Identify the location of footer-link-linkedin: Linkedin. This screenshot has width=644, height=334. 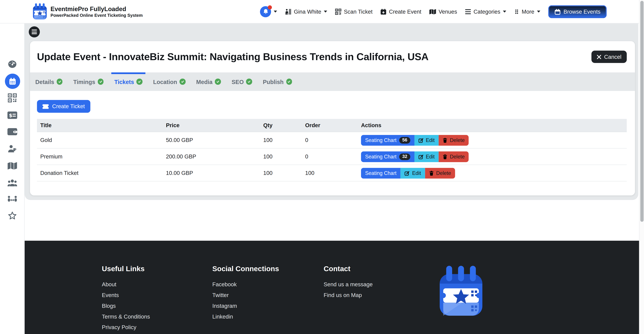
(222, 316).